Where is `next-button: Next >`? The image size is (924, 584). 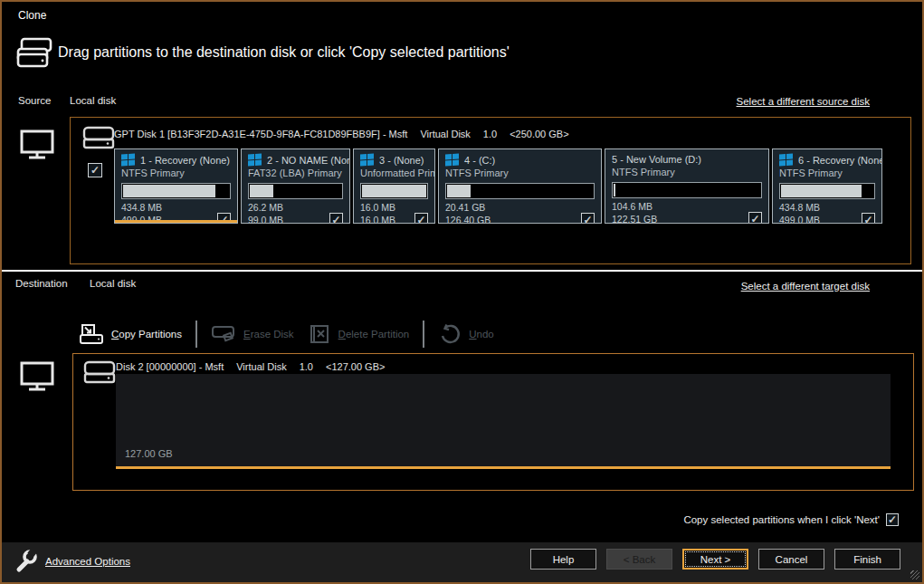 next-button: Next > is located at coordinates (715, 560).